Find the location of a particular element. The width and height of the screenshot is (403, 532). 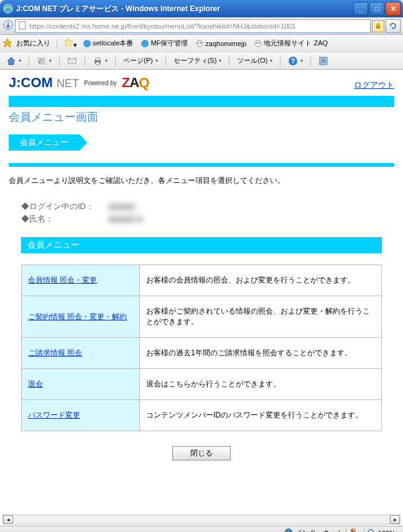

table-row: ご請求情報 照会 お客様の過去1年間のご請求情報を照会することができます。 is located at coordinates (202, 353).